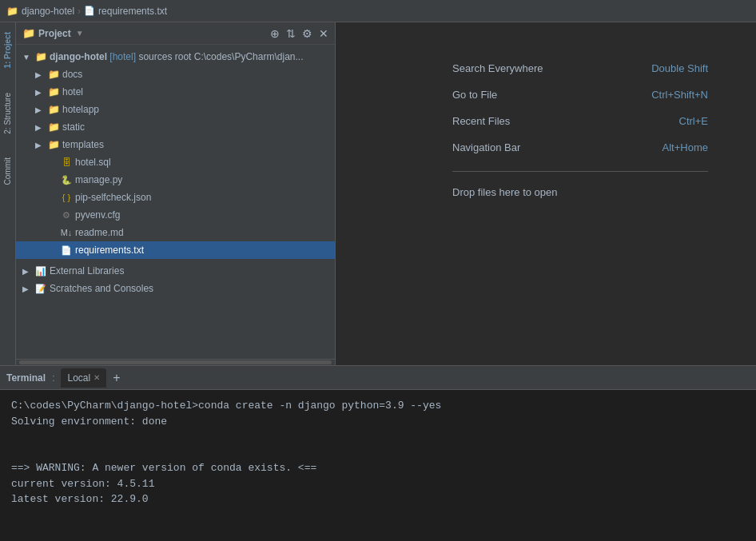 The height and width of the screenshot is (541, 756). Describe the element at coordinates (66, 215) in the screenshot. I see `cfg-icon: ⚙` at that location.